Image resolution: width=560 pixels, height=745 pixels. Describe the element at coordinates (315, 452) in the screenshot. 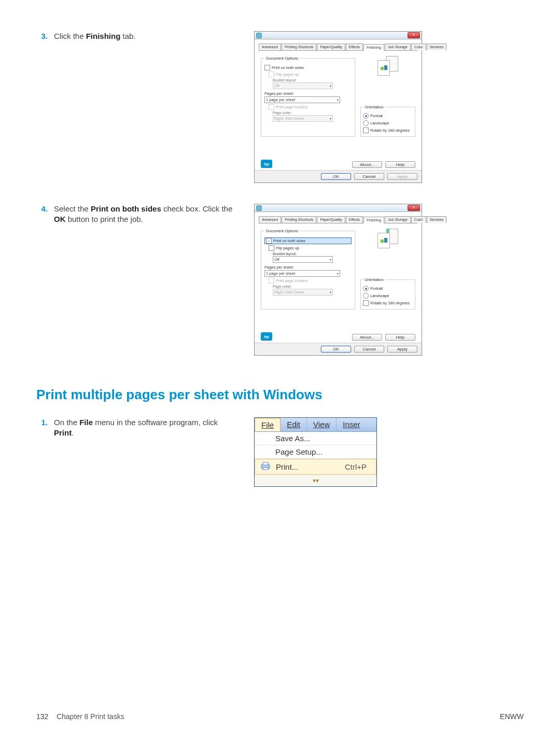

I see `menuitem-page-setup: Page Setup...` at that location.